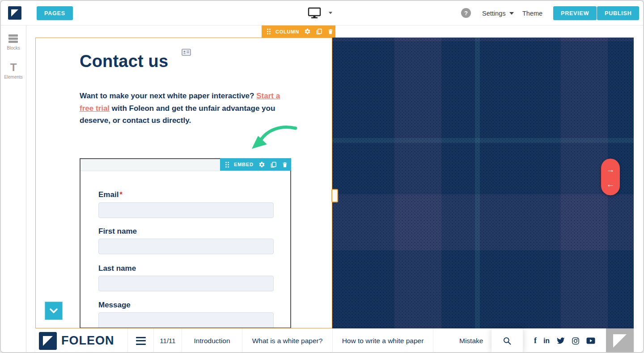 Image resolution: width=644 pixels, height=353 pixels. Describe the element at coordinates (610, 177) in the screenshot. I see `page-nav-pill: → ←` at that location.